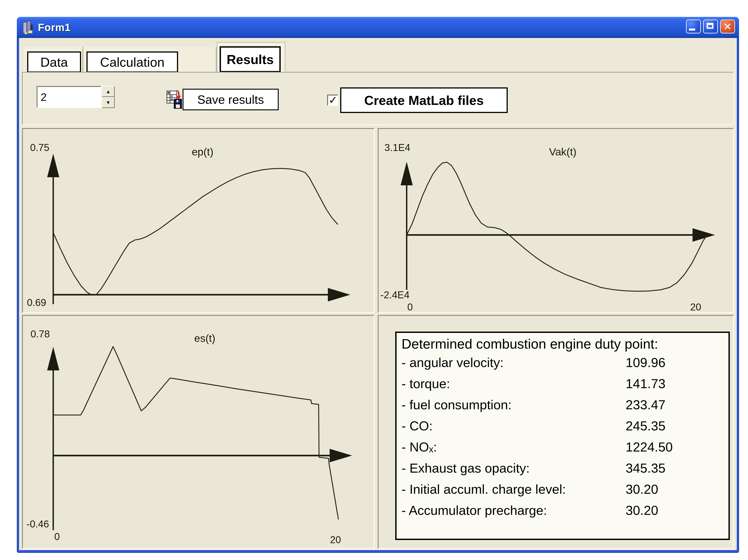  I want to click on result-row-accumulator-precharge: - Accumulator precharge:30.20, so click(563, 510).